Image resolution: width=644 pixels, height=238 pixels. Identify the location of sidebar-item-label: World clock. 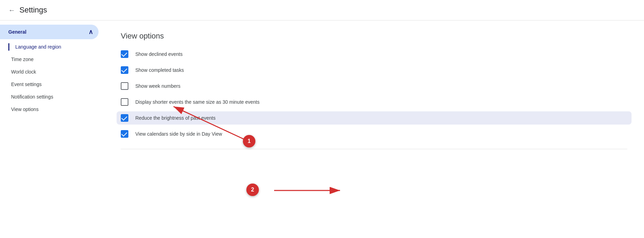
(24, 72).